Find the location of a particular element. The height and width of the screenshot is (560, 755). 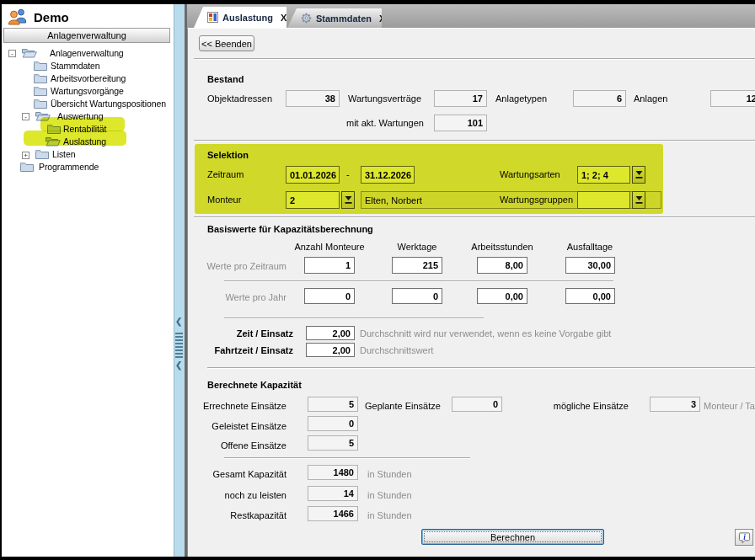

objektadressen-label: Objektadressen is located at coordinates (239, 99).